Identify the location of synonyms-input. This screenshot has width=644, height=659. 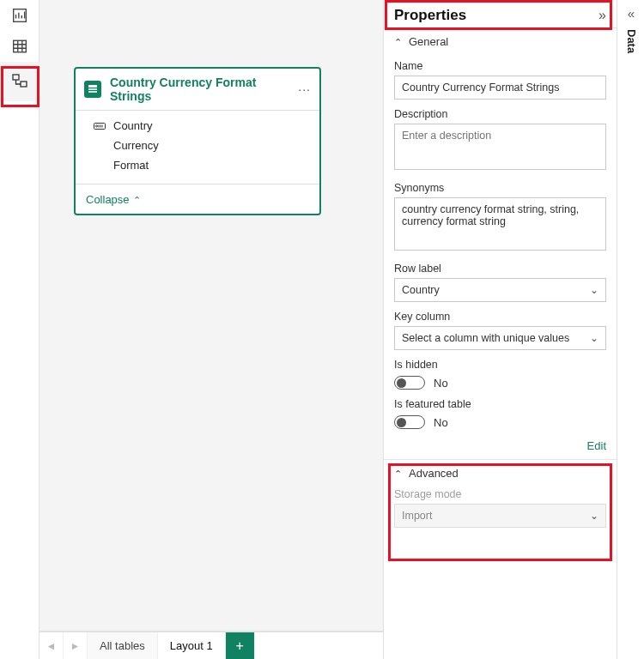
(500, 224).